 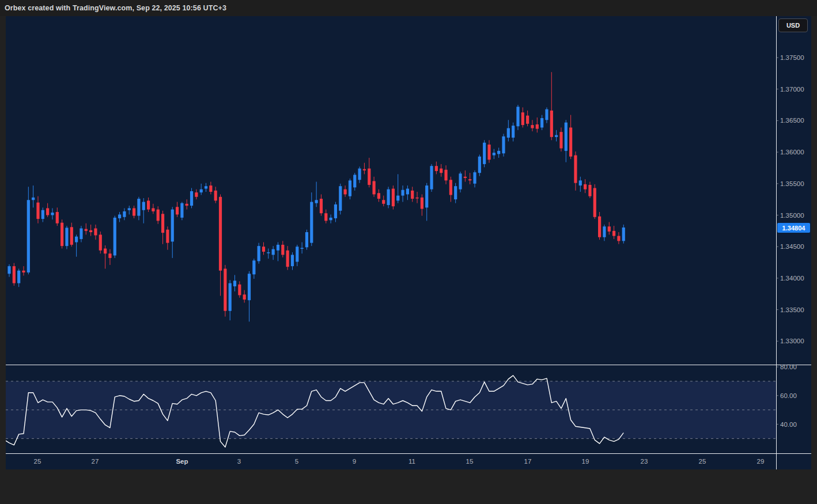 What do you see at coordinates (792, 215) in the screenshot?
I see `price-axis-label: 1.35000` at bounding box center [792, 215].